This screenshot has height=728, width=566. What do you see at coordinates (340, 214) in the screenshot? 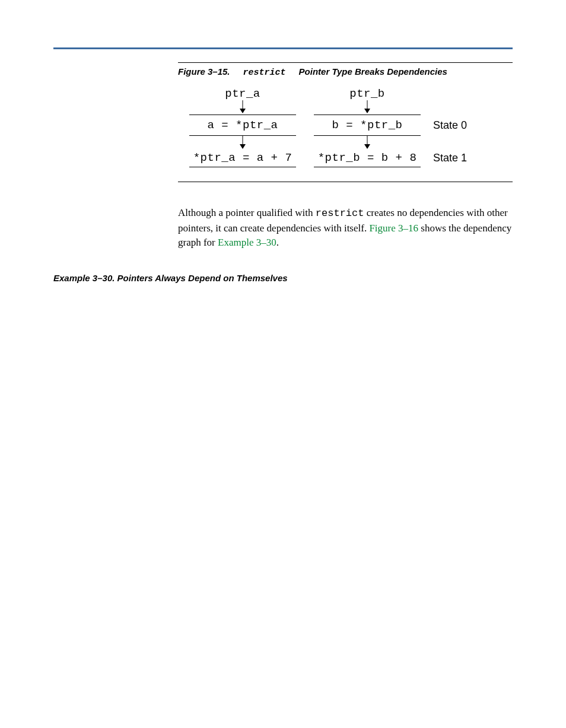
I see `para-keyword: restrict` at bounding box center [340, 214].